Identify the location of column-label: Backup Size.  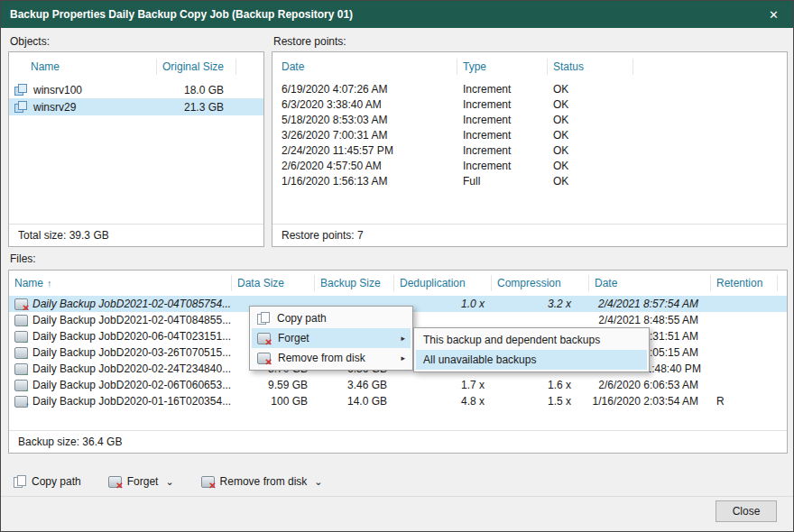
(350, 283).